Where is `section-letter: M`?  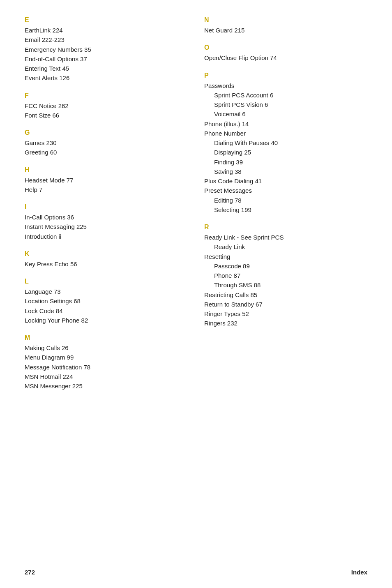
section-letter: M is located at coordinates (106, 338).